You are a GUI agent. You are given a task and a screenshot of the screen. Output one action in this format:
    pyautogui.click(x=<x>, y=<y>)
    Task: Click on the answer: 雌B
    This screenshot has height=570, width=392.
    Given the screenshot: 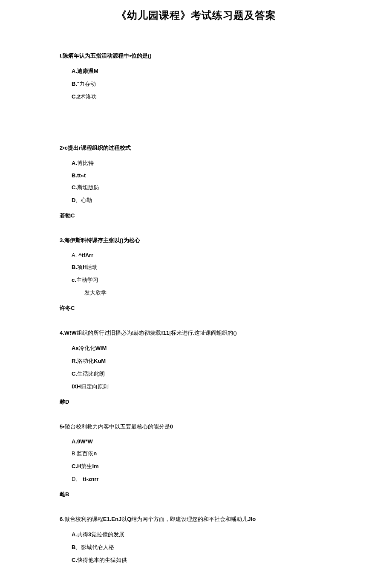 What is the action you would take?
    pyautogui.click(x=196, y=495)
    